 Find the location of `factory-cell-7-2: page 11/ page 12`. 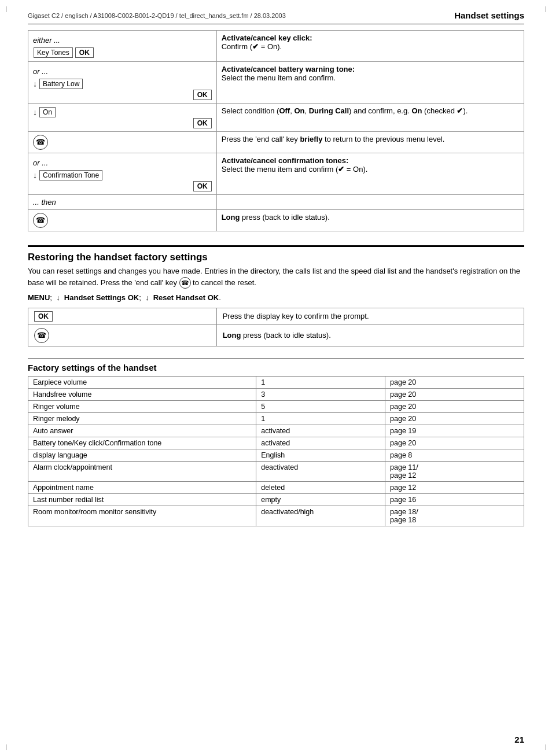

factory-cell-7-2: page 11/ page 12 is located at coordinates (455, 471).